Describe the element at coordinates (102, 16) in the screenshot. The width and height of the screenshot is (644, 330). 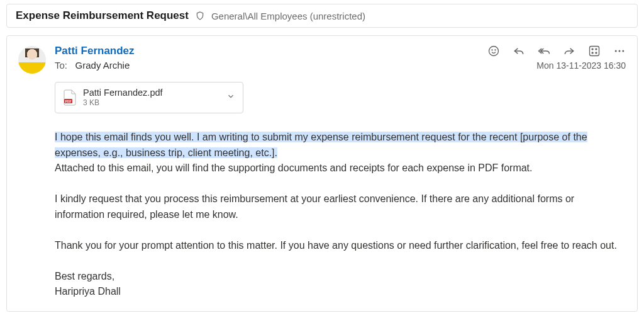
I see `email-subject: Expense Reimbursement Request` at that location.